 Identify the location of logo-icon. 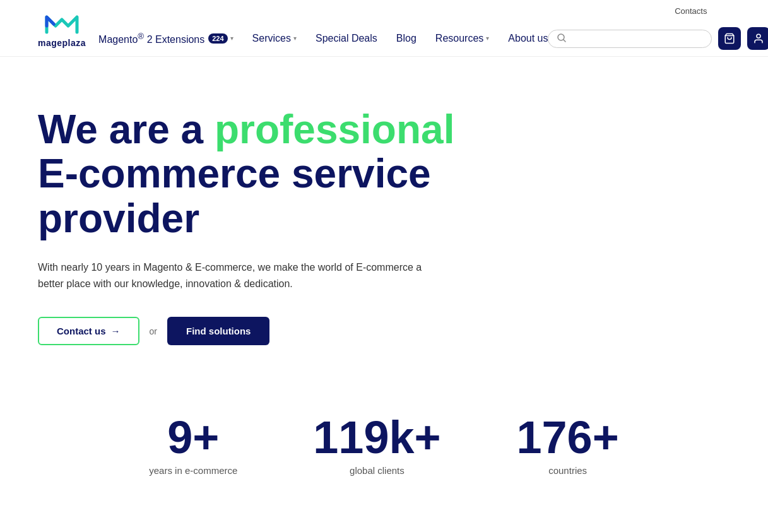
(62, 23).